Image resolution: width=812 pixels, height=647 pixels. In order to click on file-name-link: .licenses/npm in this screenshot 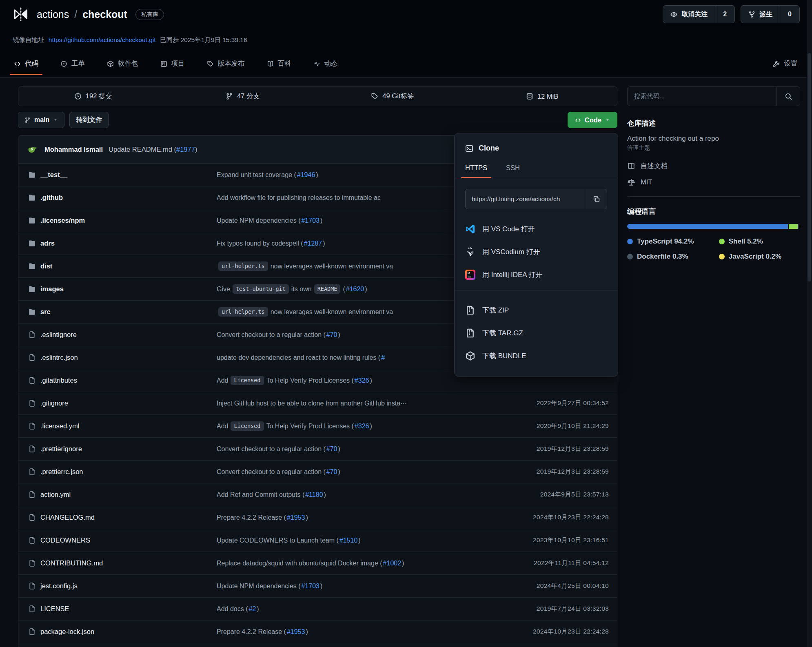, I will do `click(129, 220)`.